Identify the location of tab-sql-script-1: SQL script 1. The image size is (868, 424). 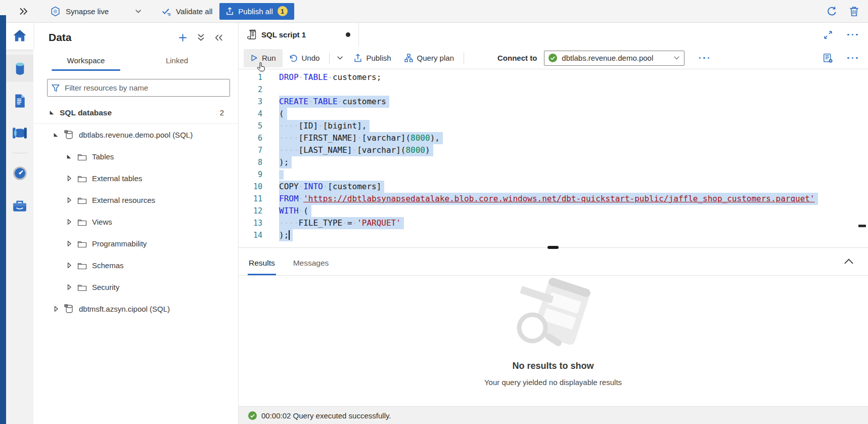
(298, 34).